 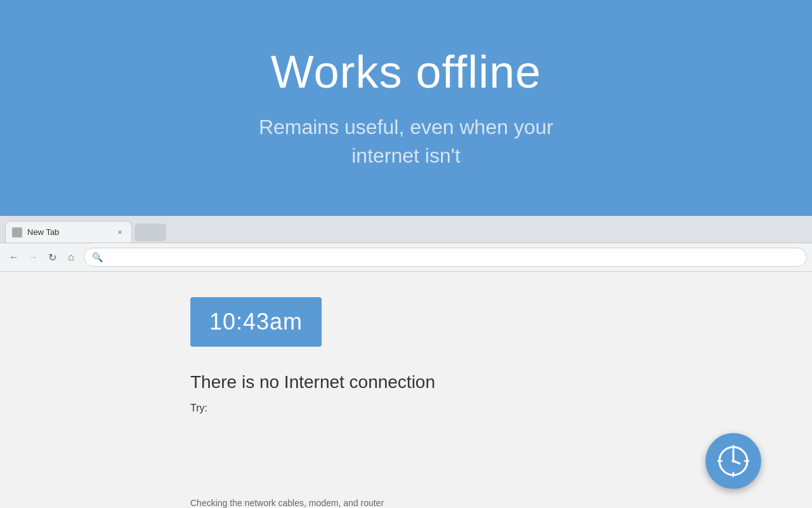 I want to click on nav-bar: ← → ↻ ⌂ 🔍, so click(x=406, y=257).